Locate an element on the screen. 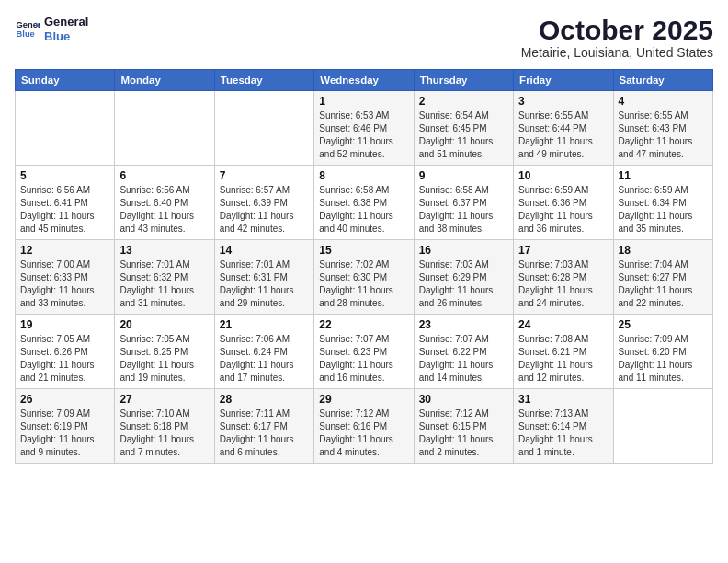  day-info: Sunrise: 7:09 AMSunset: 6:20 PMDaylight:… is located at coordinates (664, 359).